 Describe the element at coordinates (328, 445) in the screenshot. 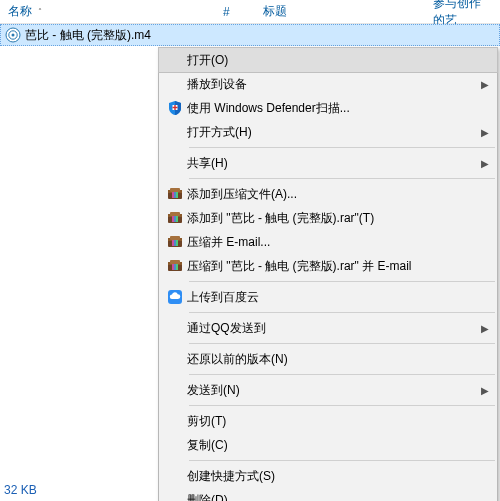

I see `menu-copy: 复制(C)` at that location.